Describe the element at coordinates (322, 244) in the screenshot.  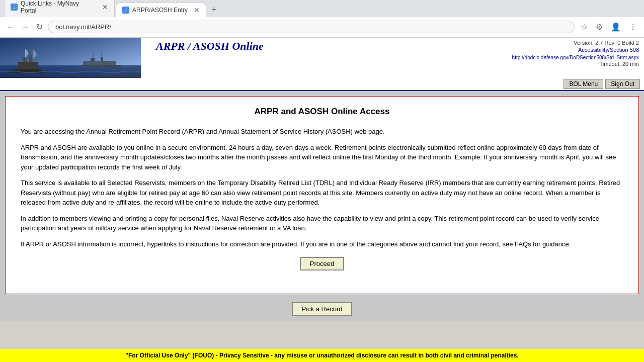
I see `paragraph-5: If ARPR or ASOSH information is incorrec…` at that location.